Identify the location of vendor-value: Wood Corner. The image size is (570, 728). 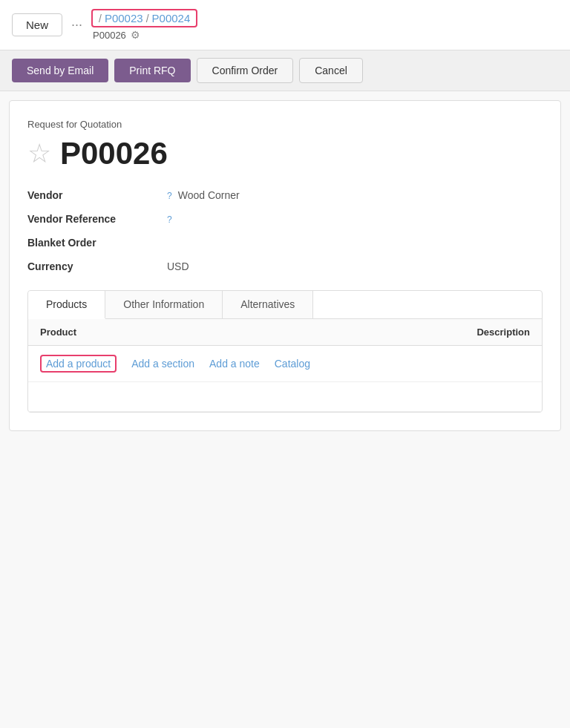
(209, 195).